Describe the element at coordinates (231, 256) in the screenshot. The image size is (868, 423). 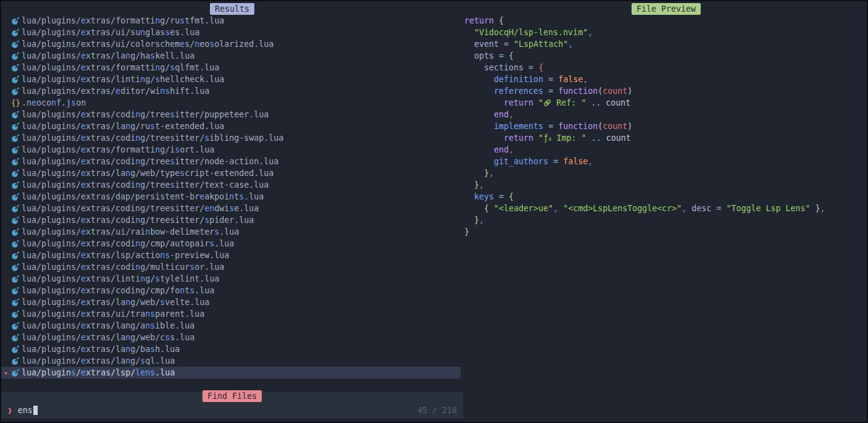
I see `result-row: ▸lua/plugins/extras/lsp/actions-preview.…` at that location.